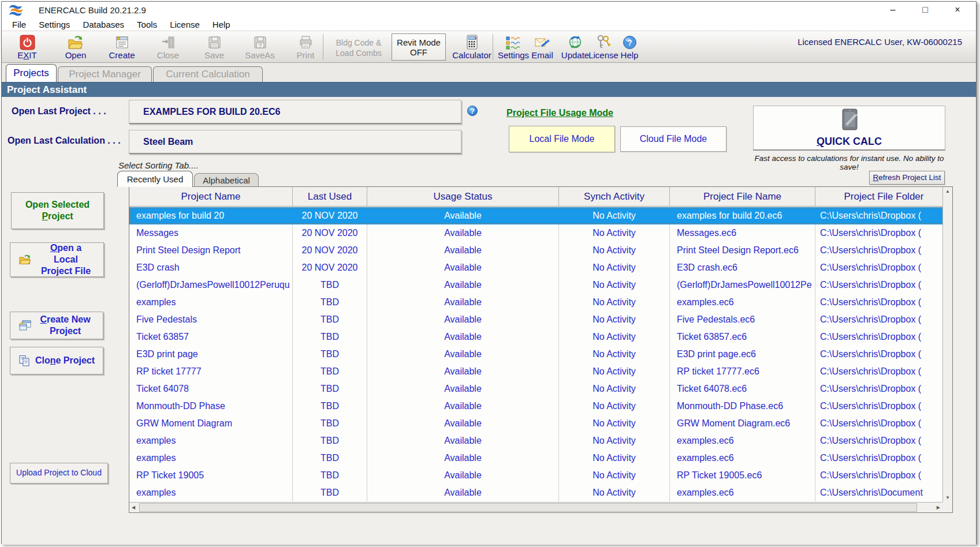 Image resolution: width=980 pixels, height=547 pixels. What do you see at coordinates (147, 24) in the screenshot?
I see `menu-tools: Tools` at bounding box center [147, 24].